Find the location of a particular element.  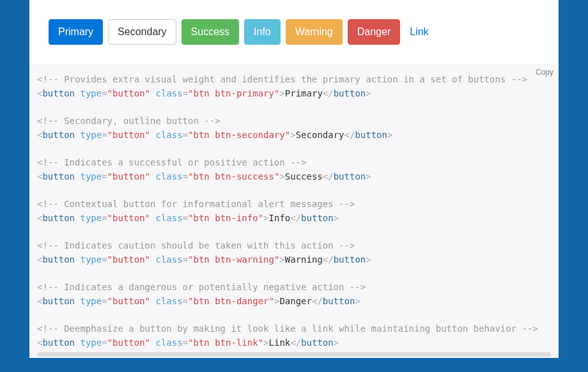

code-line-success: <button type="button" class="btn btn-suc… is located at coordinates (205, 176).